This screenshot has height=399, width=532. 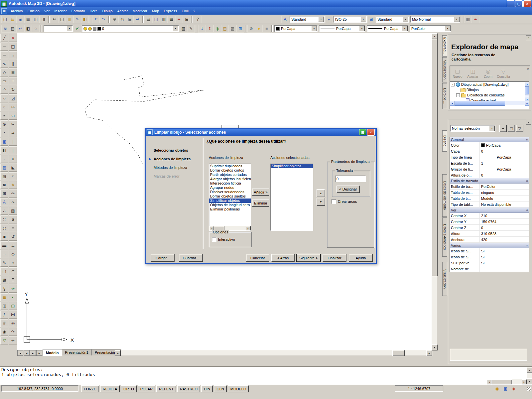 What do you see at coordinates (230, 209) in the screenshot?
I see `list-item: Eliminar polilíneas` at bounding box center [230, 209].